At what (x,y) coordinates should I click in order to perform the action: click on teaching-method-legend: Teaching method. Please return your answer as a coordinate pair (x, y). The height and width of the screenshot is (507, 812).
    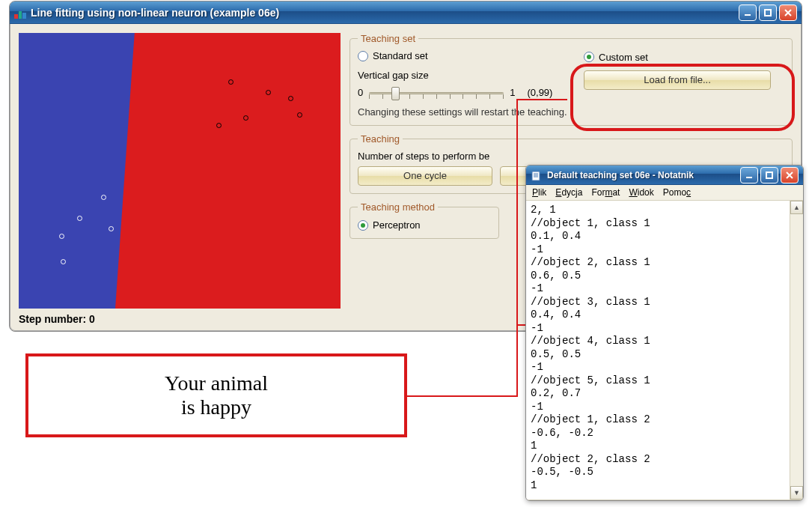
    Looking at the image, I should click on (398, 207).